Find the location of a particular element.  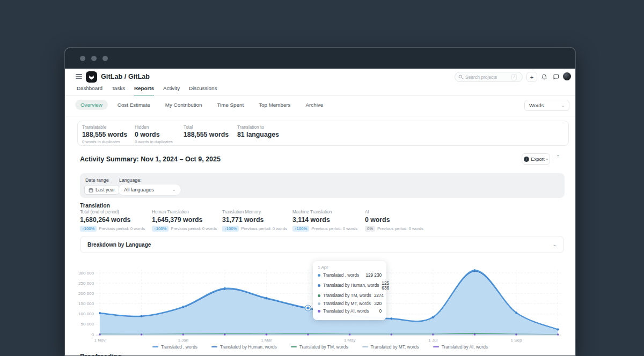

divider is located at coordinates (320, 95).